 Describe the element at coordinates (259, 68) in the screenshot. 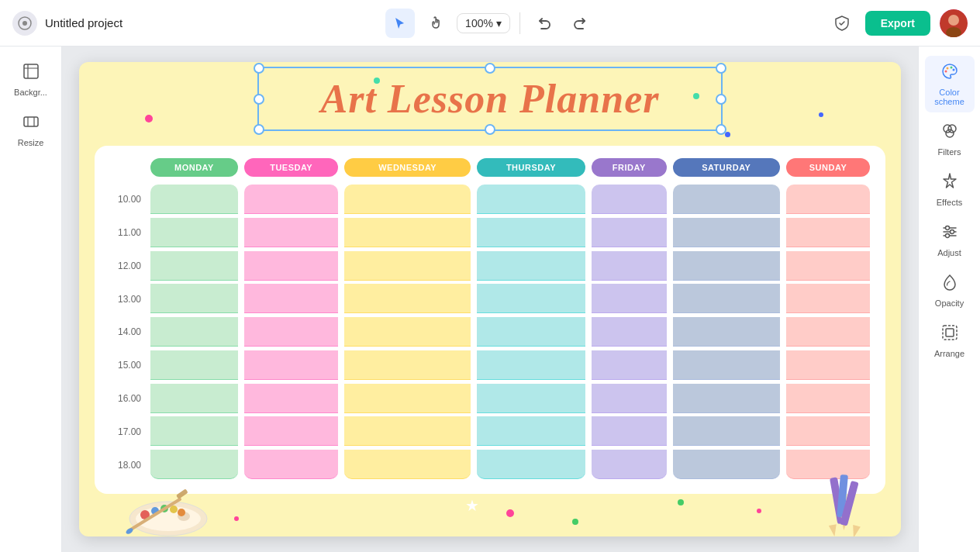

I see `handle-top-left` at that location.